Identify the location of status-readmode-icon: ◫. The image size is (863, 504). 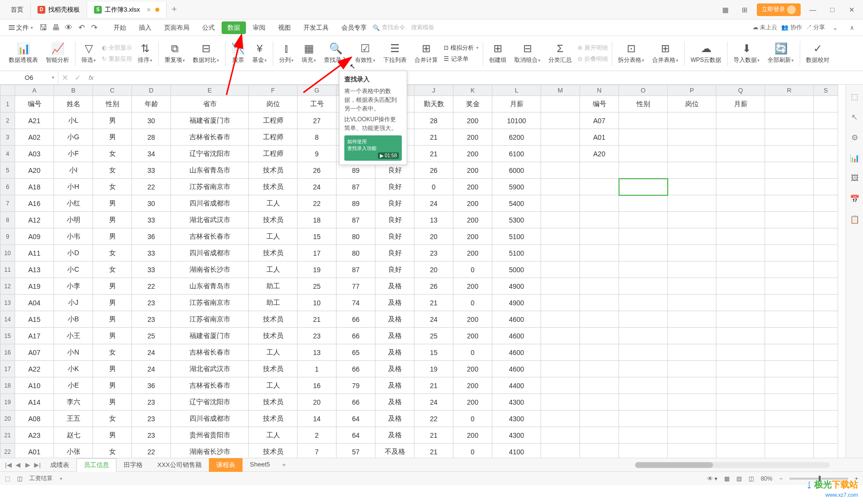
(19, 479).